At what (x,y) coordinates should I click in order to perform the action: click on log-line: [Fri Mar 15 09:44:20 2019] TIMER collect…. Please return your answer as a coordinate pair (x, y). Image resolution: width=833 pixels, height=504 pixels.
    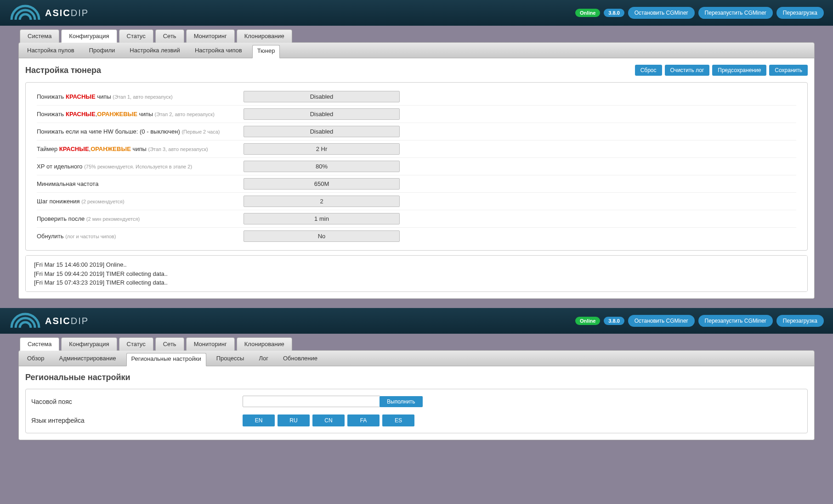
    Looking at the image, I should click on (416, 274).